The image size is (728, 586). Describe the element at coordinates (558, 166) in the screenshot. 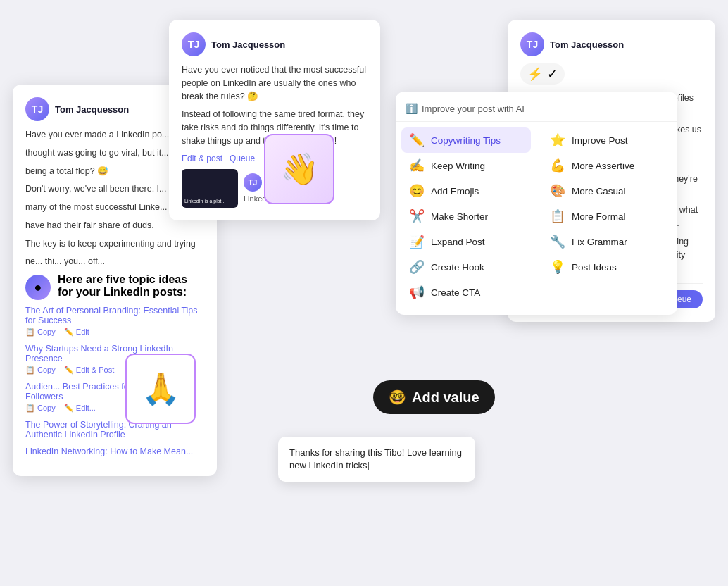

I see `more-assertive-icon: 💪` at that location.